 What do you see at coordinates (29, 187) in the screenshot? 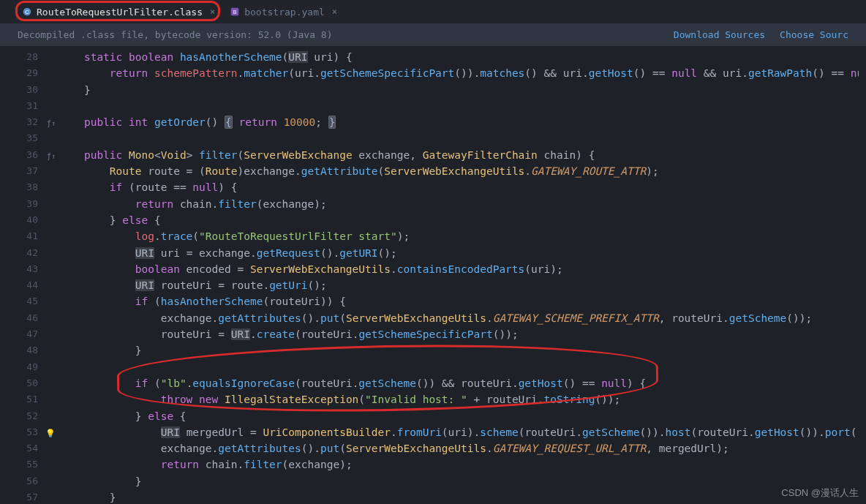
I see `line-number: 38` at bounding box center [29, 187].